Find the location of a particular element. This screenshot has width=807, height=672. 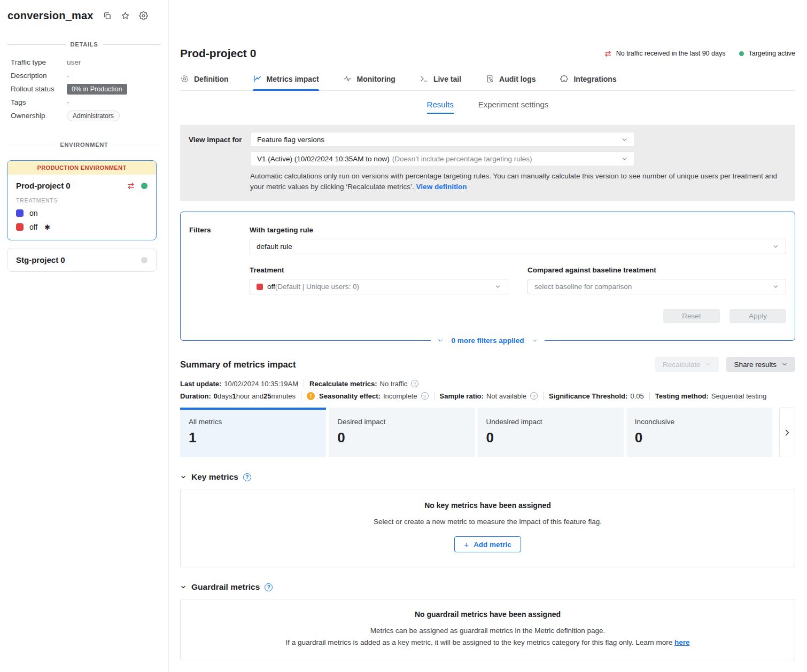

summary-meta-line-1: Last update:10/02/2024 10:35:19AM Recalc… is located at coordinates (487, 384).